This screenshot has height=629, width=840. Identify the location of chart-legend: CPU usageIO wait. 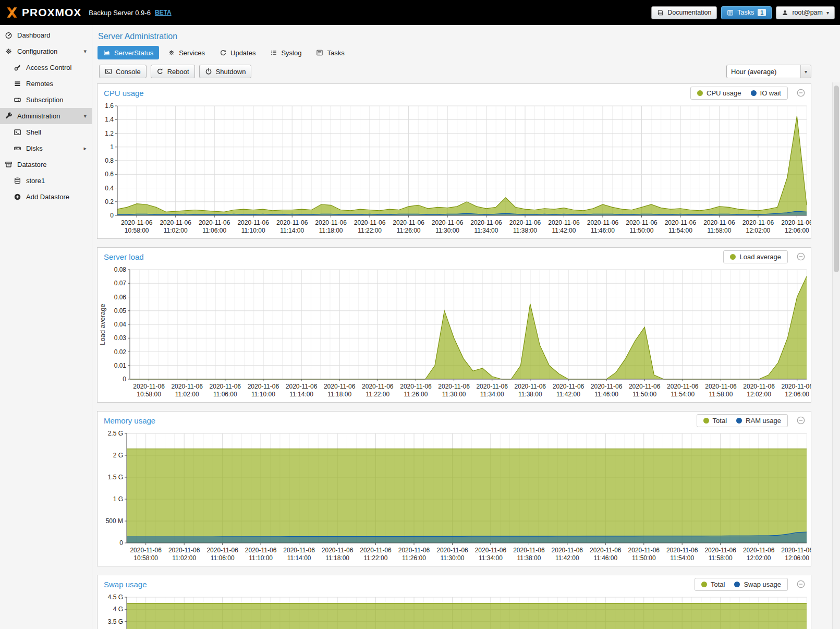
(739, 93).